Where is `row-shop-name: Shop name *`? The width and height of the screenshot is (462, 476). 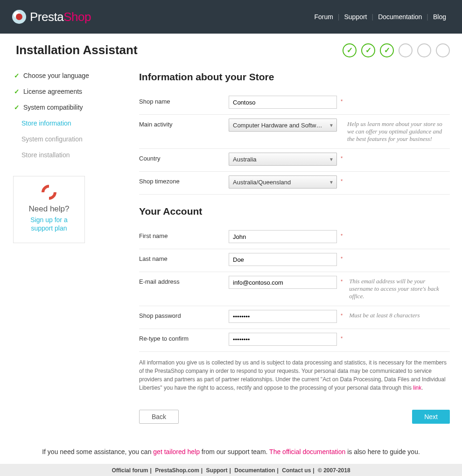 row-shop-name: Shop name * is located at coordinates (294, 104).